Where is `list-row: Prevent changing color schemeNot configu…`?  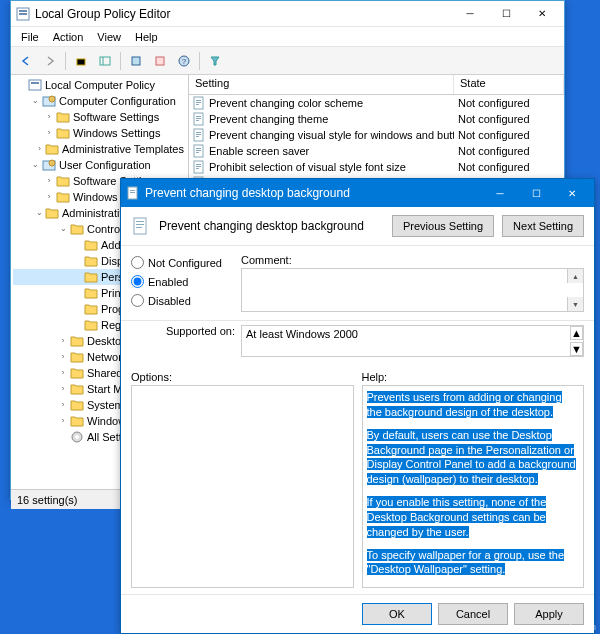
list-row: Prevent changing color schemeNot configu… is located at coordinates (376, 103).